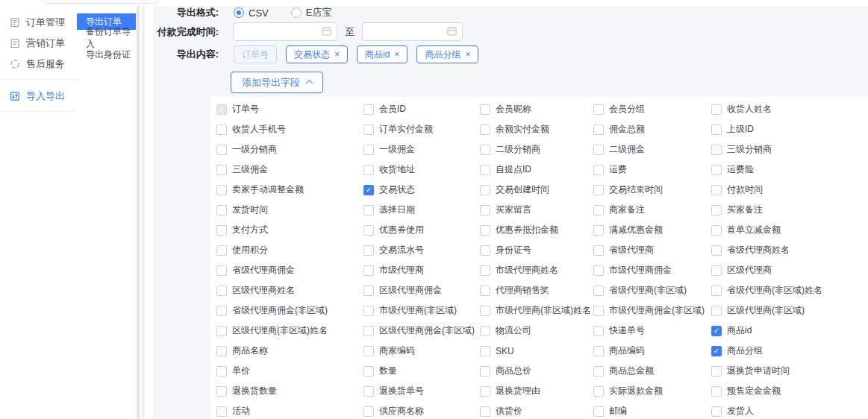  What do you see at coordinates (537, 189) in the screenshot?
I see `field-checkbox-item: 交易创建时间` at bounding box center [537, 189].